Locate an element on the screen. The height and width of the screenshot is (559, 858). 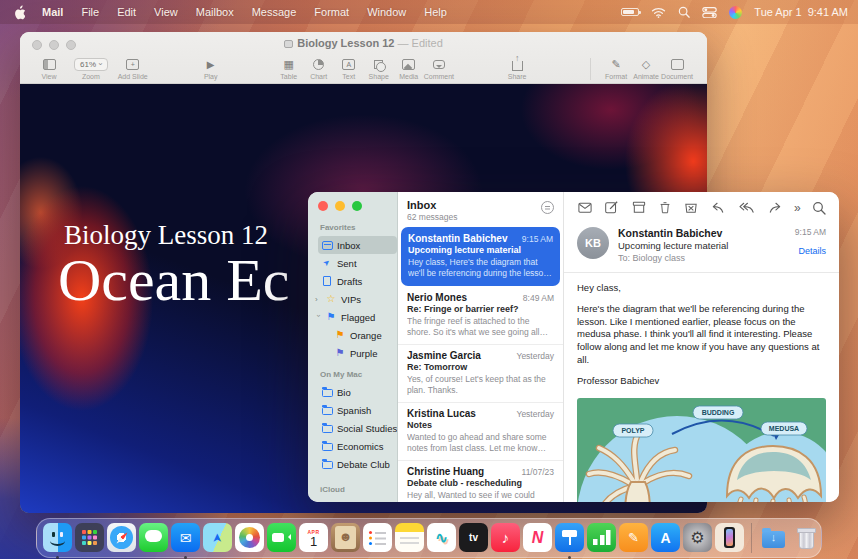
table-button: ▦Table is located at coordinates (289, 68).